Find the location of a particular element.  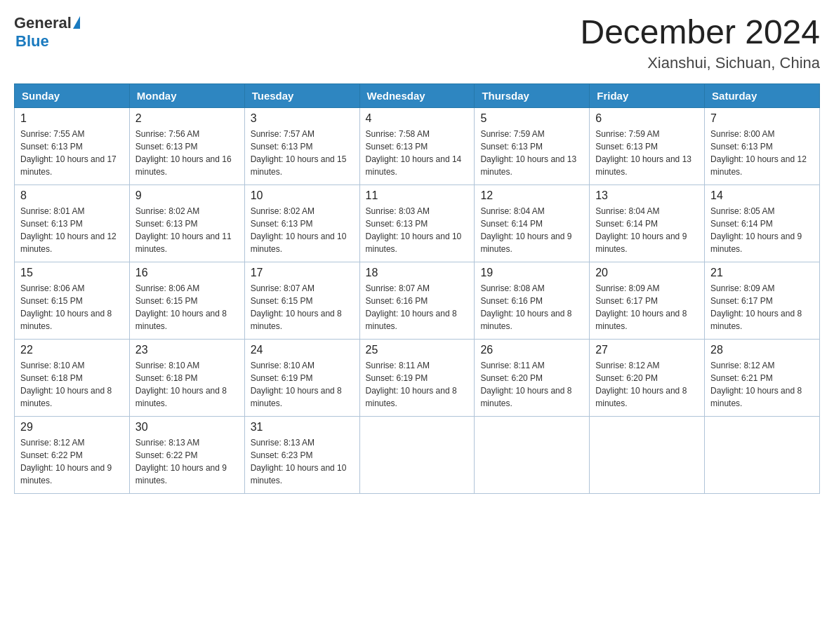

day-cell: 29Sunrise: 8:12 AMSunset: 6:22 PMDayligh… is located at coordinates (72, 455).